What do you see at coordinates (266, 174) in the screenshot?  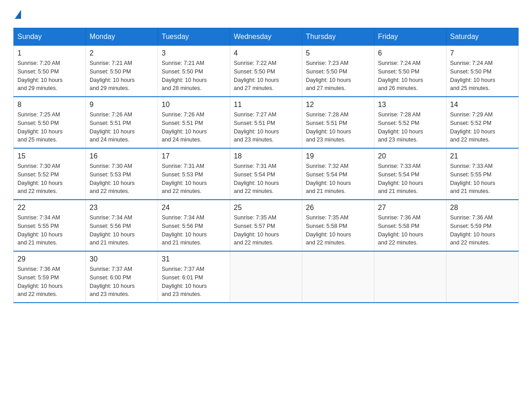 I see `table-row: 18Sunrise: 7:31 AMSunset: 5:54 PMDayligh…` at bounding box center [266, 174].